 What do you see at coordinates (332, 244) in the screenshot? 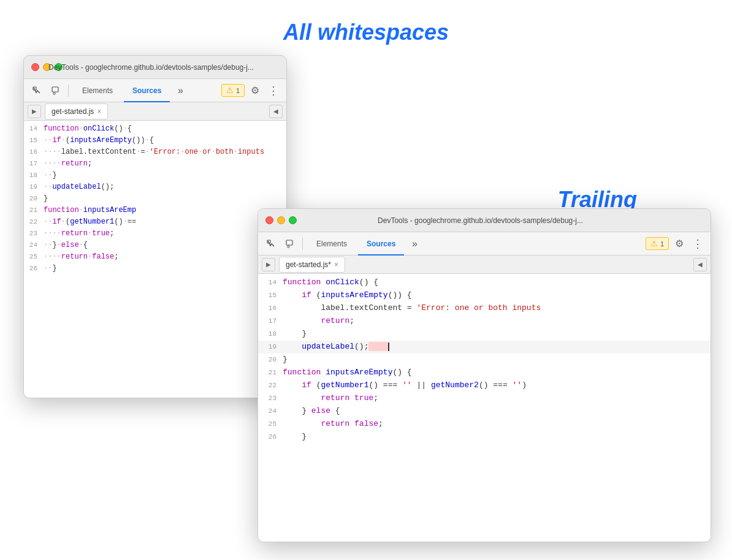
I see `tab-elements-2: Elements` at bounding box center [332, 244].